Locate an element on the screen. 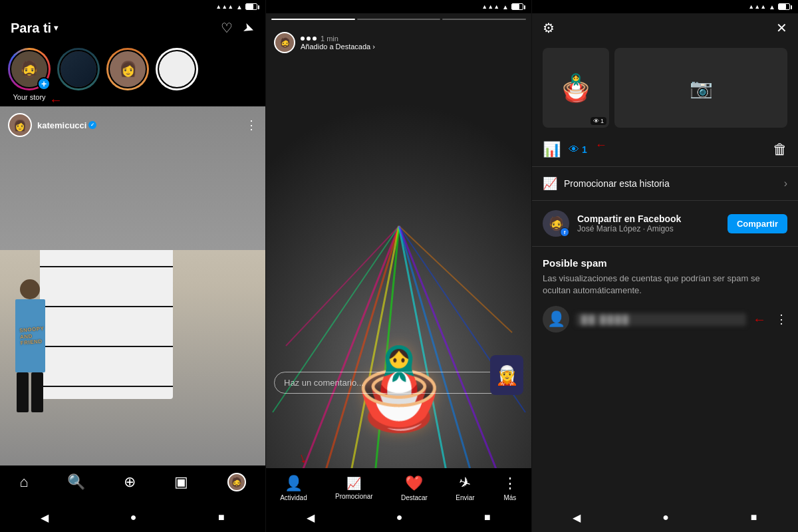 The height and width of the screenshot is (532, 798). share-facebook-row: 🧔 f Compartir en Facebook José María Lóp… is located at coordinates (665, 223).